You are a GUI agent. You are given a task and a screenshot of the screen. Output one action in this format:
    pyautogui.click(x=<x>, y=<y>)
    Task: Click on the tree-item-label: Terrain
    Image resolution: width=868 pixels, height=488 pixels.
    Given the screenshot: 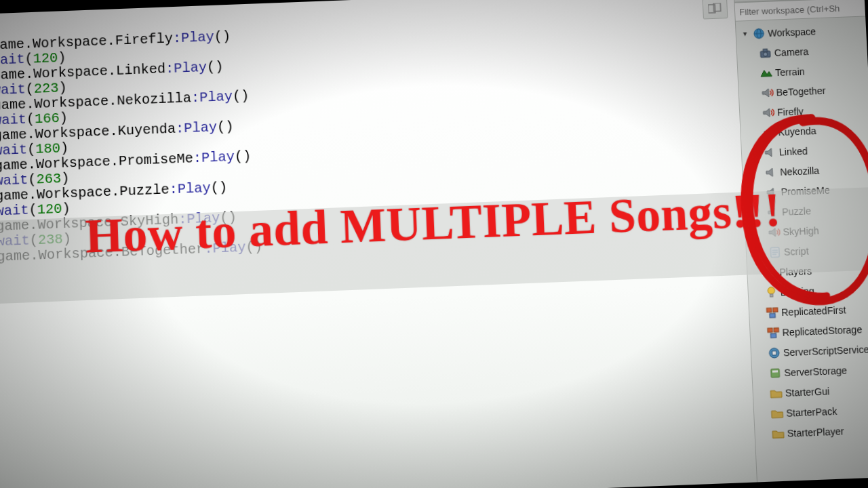 What is the action you would take?
    pyautogui.click(x=790, y=72)
    